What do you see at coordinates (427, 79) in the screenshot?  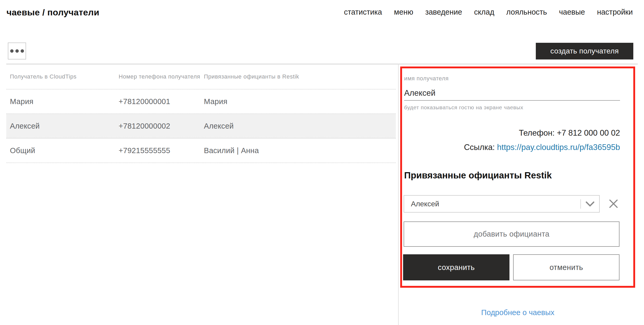 I see `recipient-name-label: имя получателя` at bounding box center [427, 79].